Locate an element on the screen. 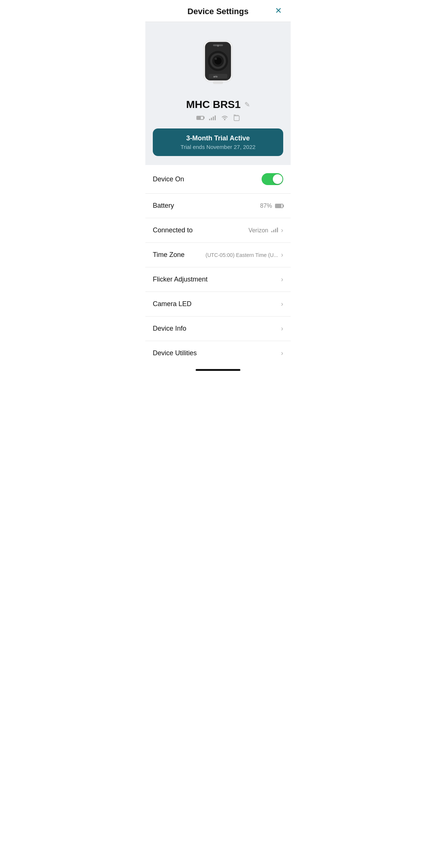 This screenshot has width=436, height=868. connected-to-chevron: › is located at coordinates (282, 230).